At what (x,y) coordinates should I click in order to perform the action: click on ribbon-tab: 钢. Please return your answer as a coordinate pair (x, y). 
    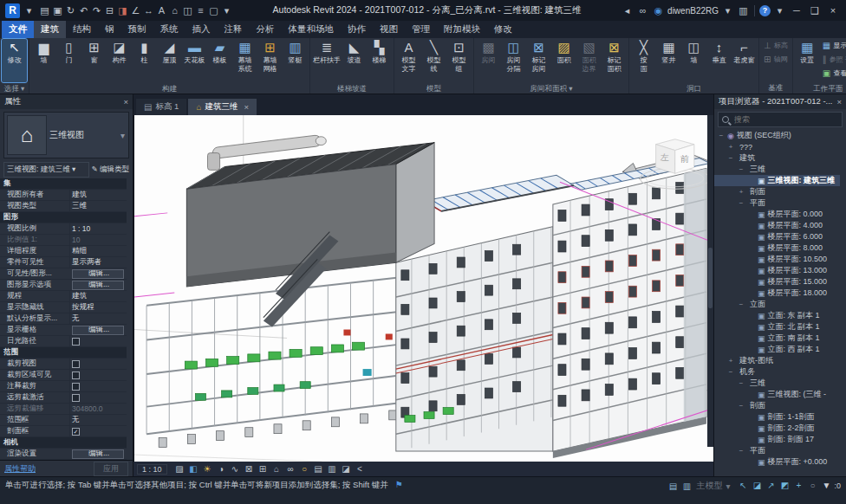
    Looking at the image, I should click on (109, 29).